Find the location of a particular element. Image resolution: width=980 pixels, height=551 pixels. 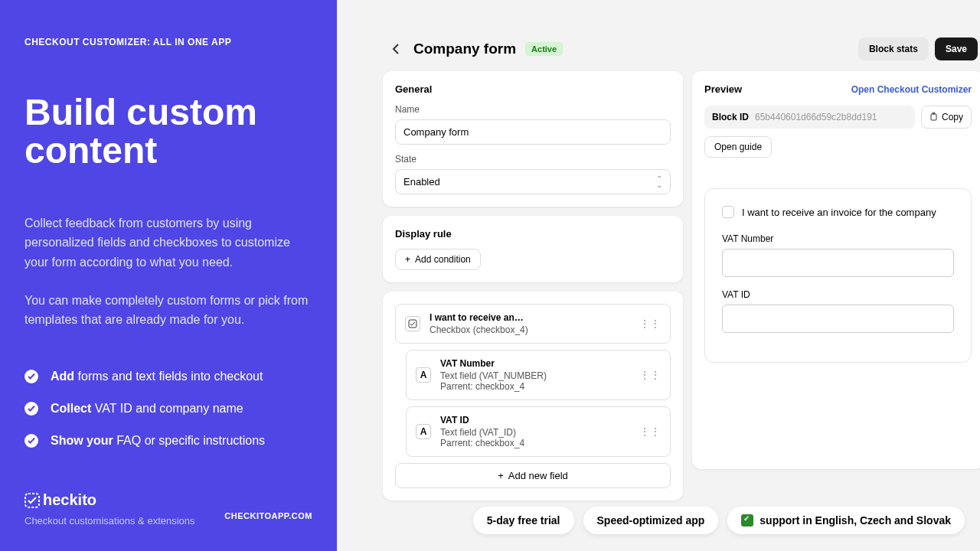

state-label: State is located at coordinates (533, 159).